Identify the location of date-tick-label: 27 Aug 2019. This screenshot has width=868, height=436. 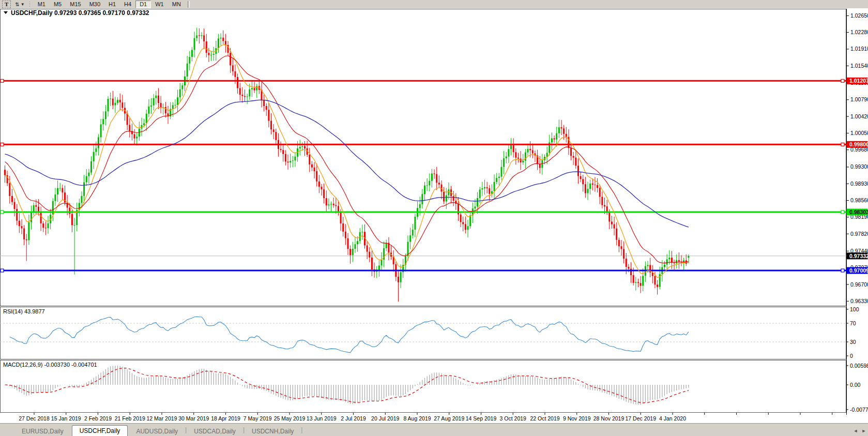
(449, 418).